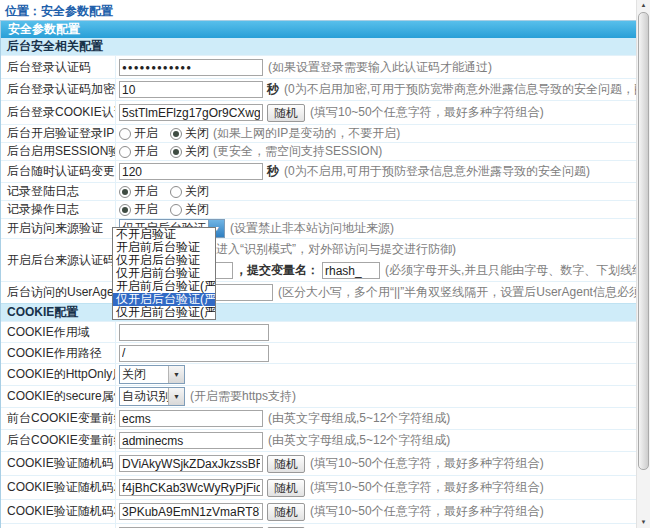  I want to click on field-label: 前台COOKIE变量前缀, so click(58, 418).